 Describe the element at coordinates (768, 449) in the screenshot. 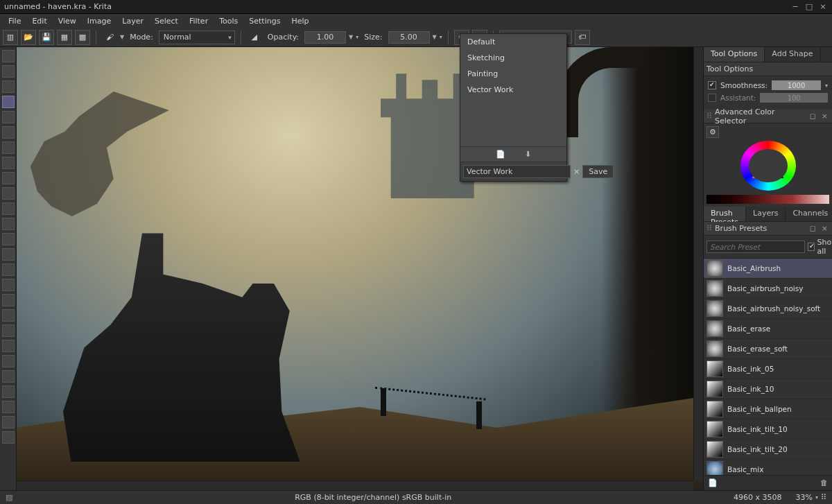

I see `brush-item: Basic_ink_tilt_20` at that location.